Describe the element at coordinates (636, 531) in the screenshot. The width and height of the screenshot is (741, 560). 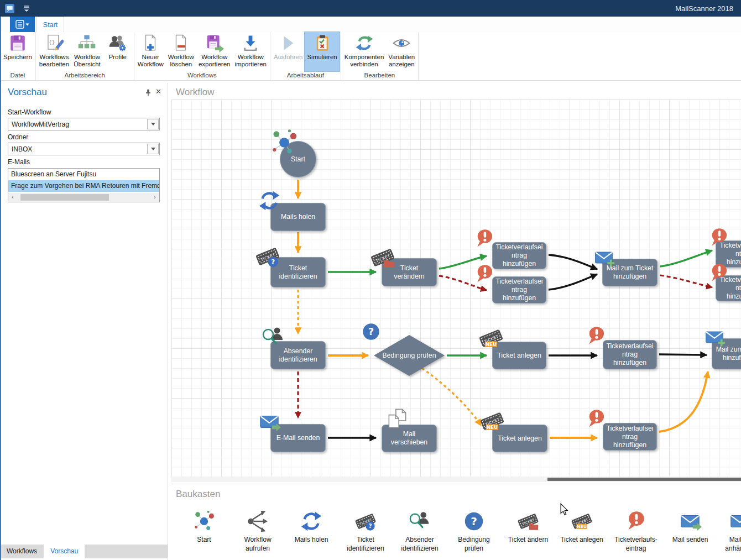
I see `tool-ticketverlaufseintrag: Ticketverlaufs- eintrag` at that location.